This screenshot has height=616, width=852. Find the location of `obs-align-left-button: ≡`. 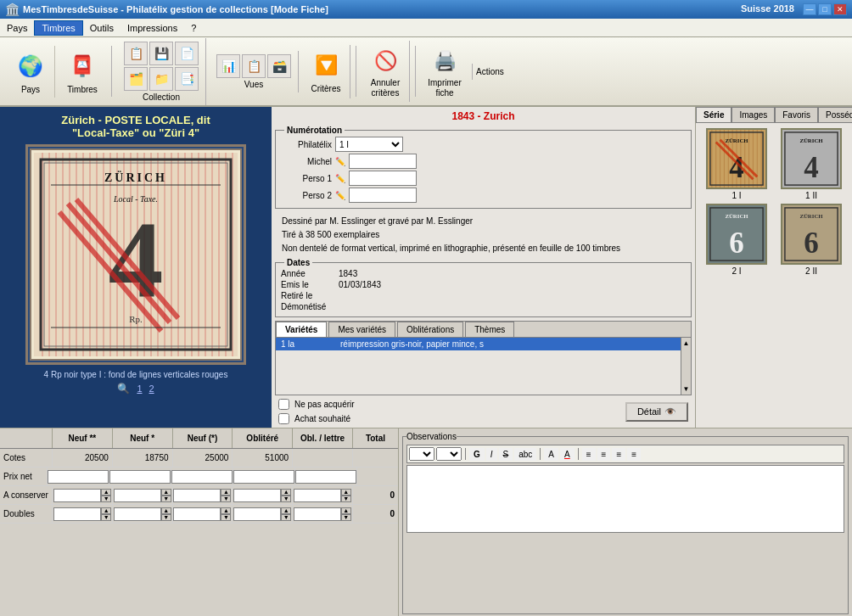

obs-align-left-button: ≡ is located at coordinates (589, 455).